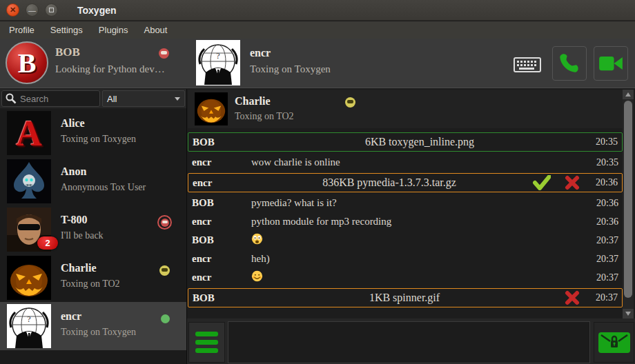 This screenshot has width=635, height=364. I want to click on chevron-down-icon, so click(177, 99).